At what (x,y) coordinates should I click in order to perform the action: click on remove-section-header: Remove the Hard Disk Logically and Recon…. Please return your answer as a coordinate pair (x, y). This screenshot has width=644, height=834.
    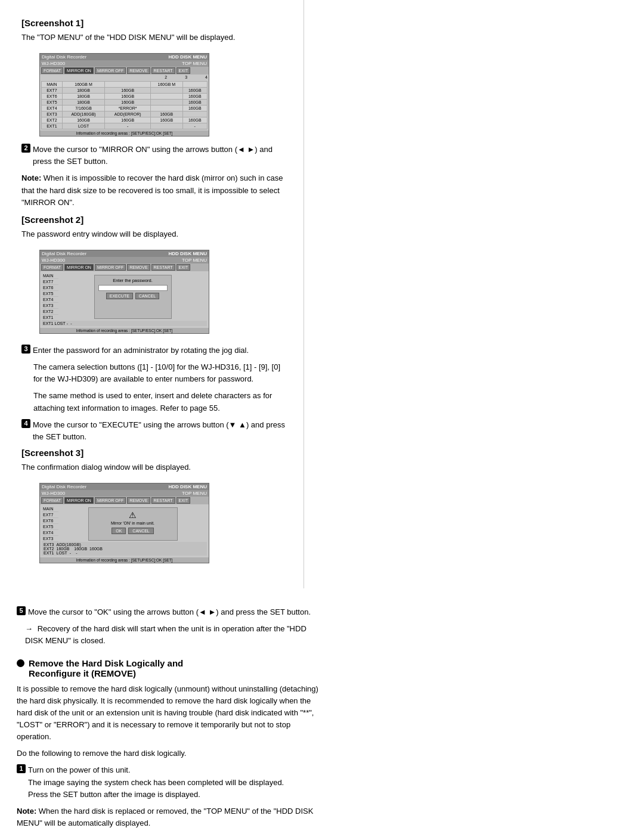
    Looking at the image, I should click on (168, 668).